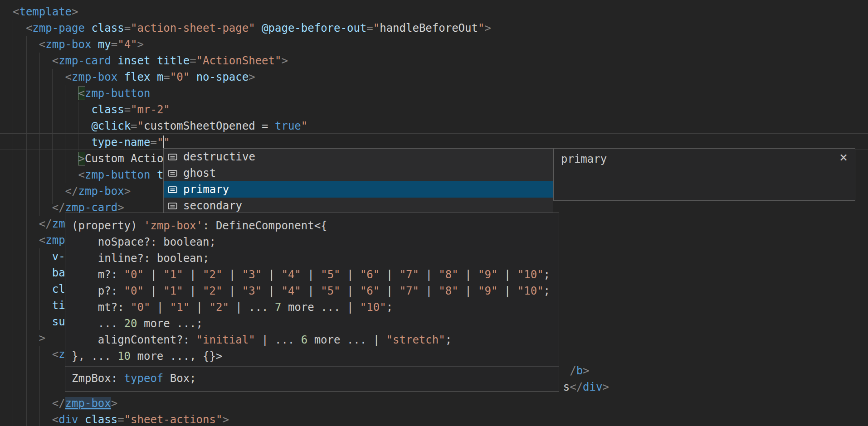 Image resolution: width=868 pixels, height=426 pixels. Describe the element at coordinates (358, 157) in the screenshot. I see `suggest-item-destructive: destructive` at that location.